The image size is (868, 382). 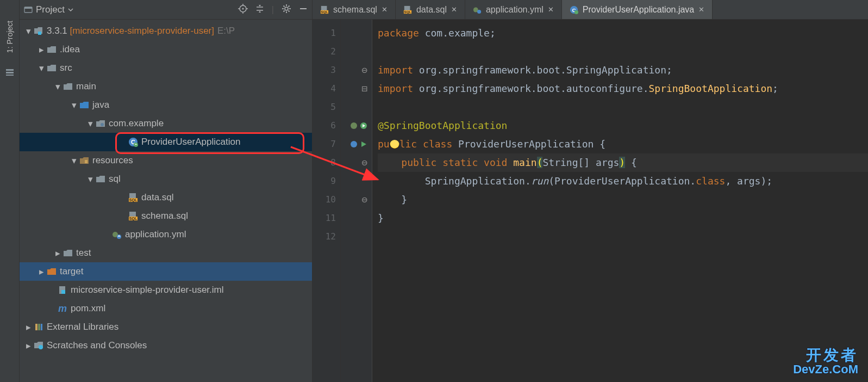 I want to click on tree-package: ▾ com.example, so click(x=166, y=124).